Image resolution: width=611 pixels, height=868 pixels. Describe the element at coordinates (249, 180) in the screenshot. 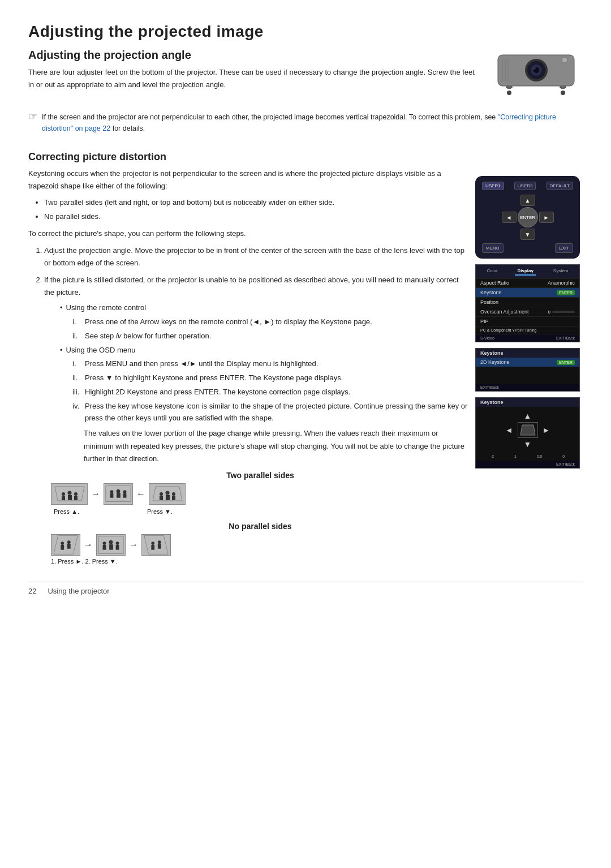

I see `section2-intro: Keystoning occurs when the projector is …` at that location.